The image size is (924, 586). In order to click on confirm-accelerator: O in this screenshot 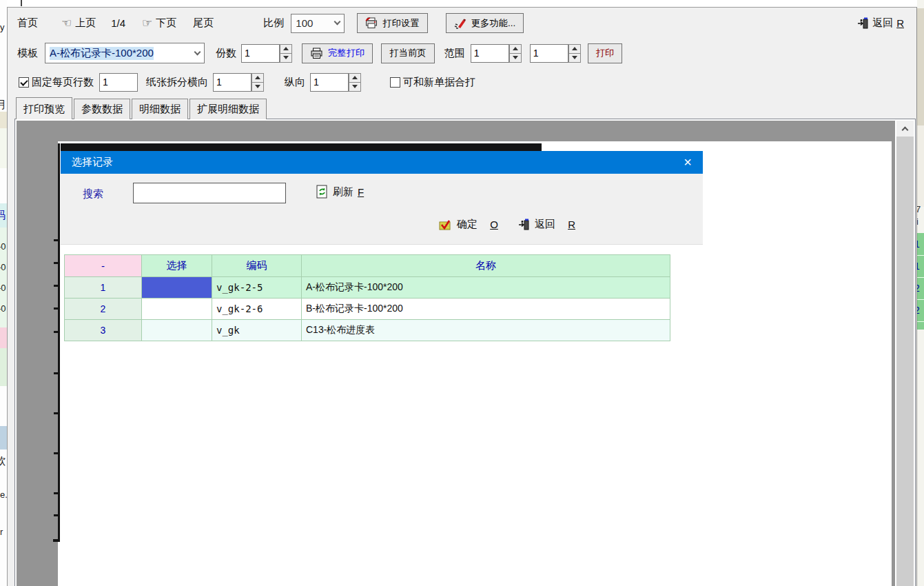, I will do `click(494, 225)`.